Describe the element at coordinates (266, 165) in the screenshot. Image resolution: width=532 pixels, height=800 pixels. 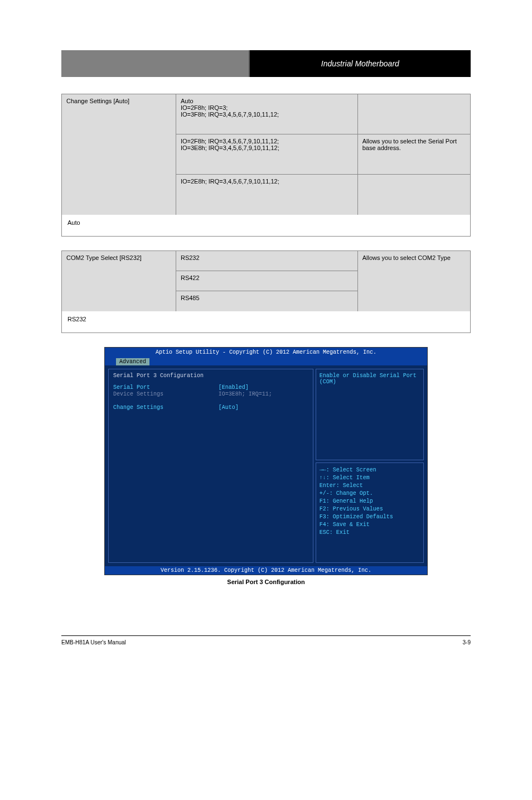
I see `settings-table-1: Change Settings [Auto] Auto IO=2F8h; IRQ…` at that location.